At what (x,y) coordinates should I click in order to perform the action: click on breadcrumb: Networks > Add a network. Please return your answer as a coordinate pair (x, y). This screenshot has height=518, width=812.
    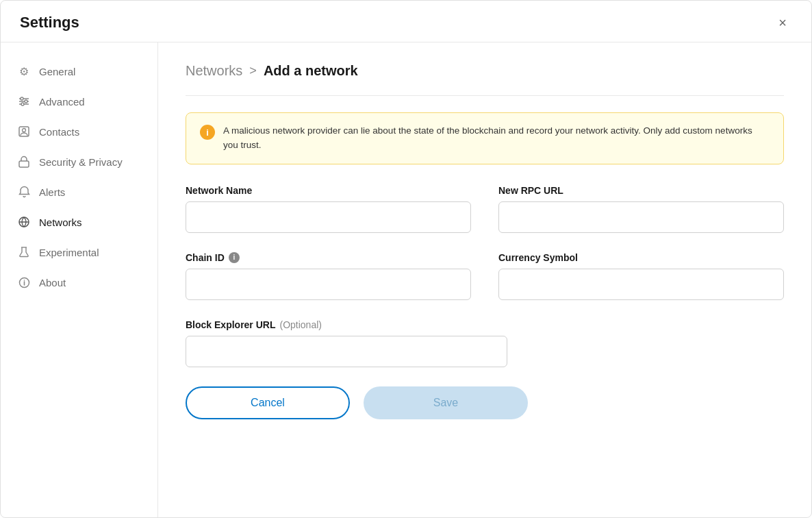
    Looking at the image, I should click on (485, 71).